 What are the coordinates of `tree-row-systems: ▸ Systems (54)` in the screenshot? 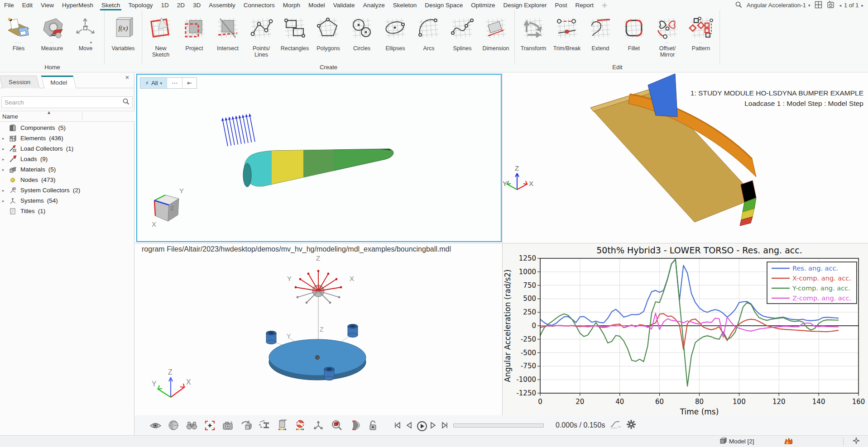 It's located at (67, 201).